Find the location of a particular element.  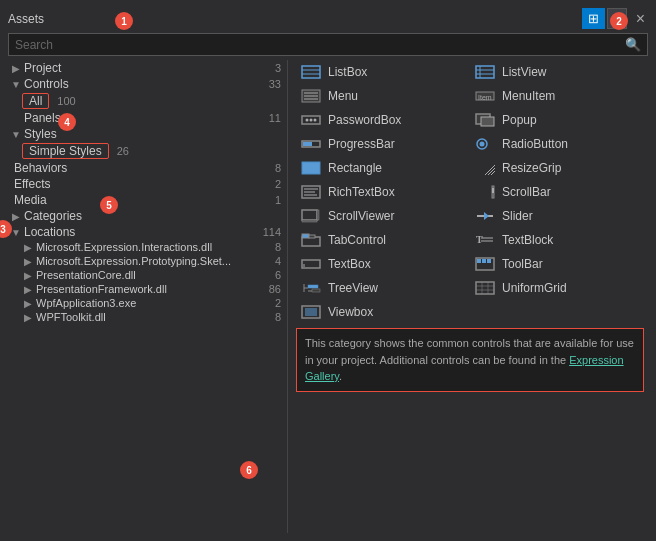

asset-item: Item MenuItem is located at coordinates (557, 96).